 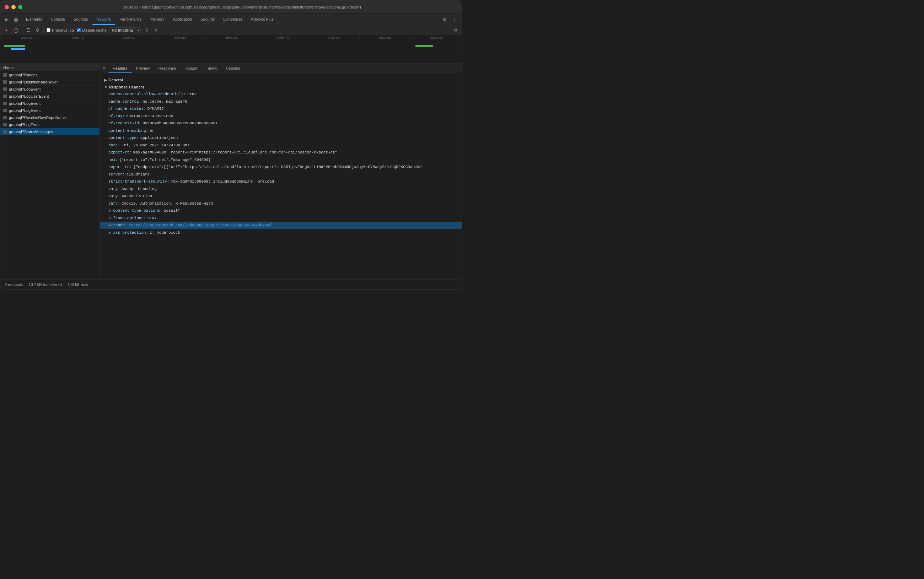 I want to click on status-resources: 143 kB resc, so click(x=78, y=285).